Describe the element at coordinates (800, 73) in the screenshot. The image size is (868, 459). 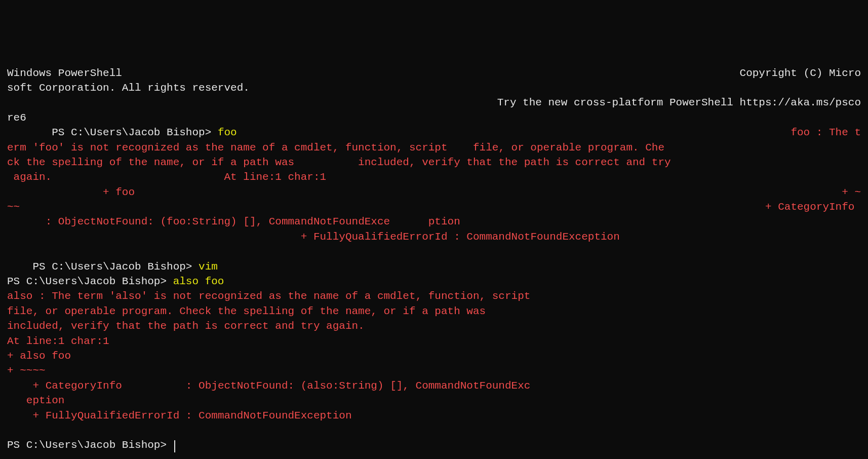
I see `copyright-right: Copyright (C) Micro` at that location.